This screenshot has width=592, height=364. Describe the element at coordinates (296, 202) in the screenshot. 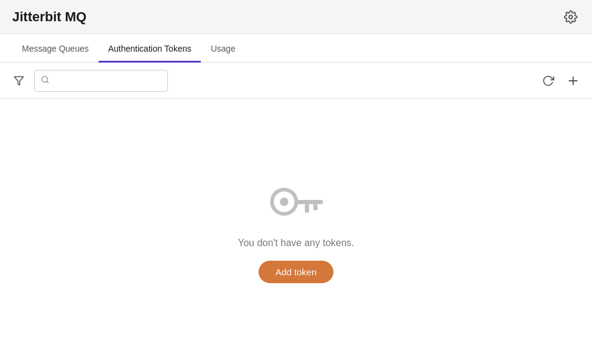

I see `key-icon` at that location.